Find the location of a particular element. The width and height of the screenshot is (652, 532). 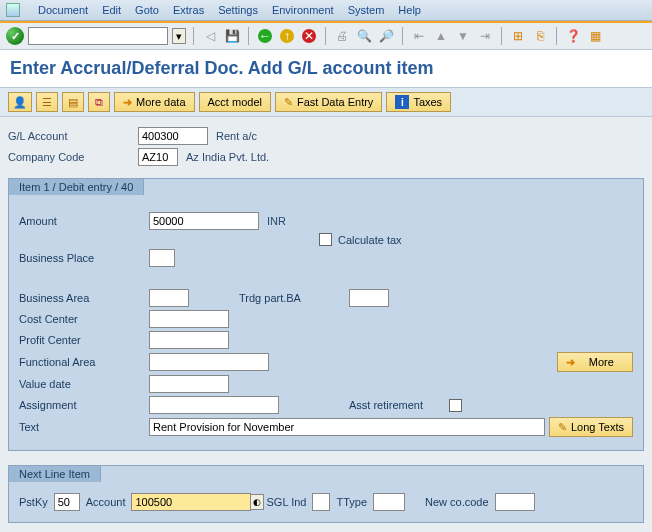

command-dropdown-icon: ▾ is located at coordinates (179, 36).